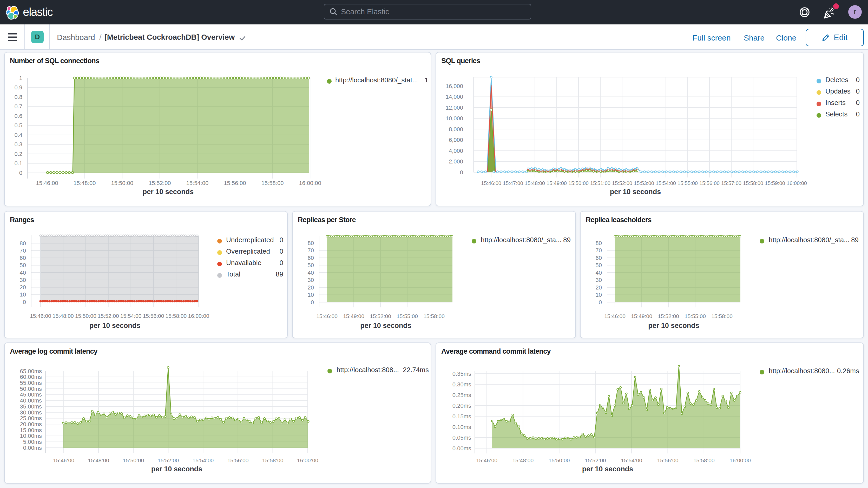  Describe the element at coordinates (462, 374) in the screenshot. I see `svg-text: 0.35ms` at that location.